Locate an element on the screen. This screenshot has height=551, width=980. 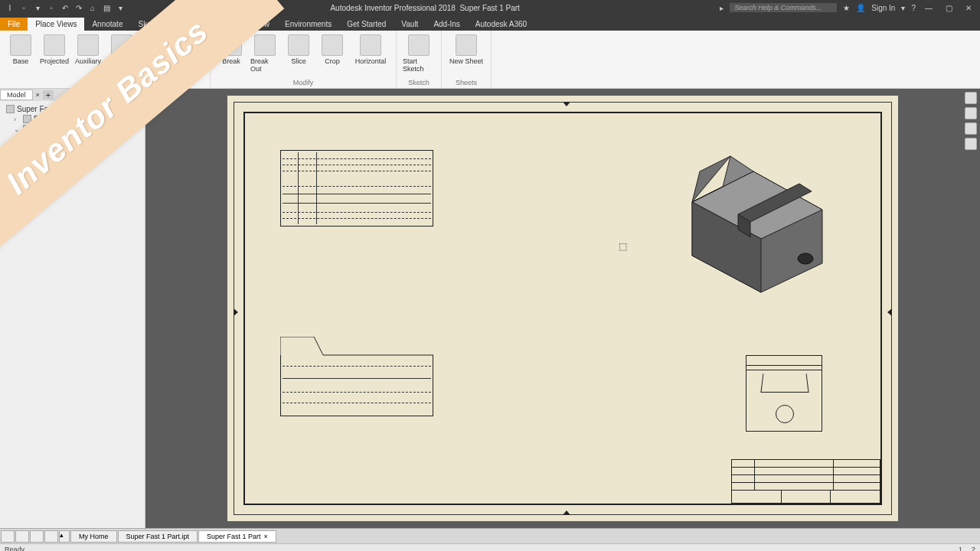
new-icon: ▫ is located at coordinates (24, 8).